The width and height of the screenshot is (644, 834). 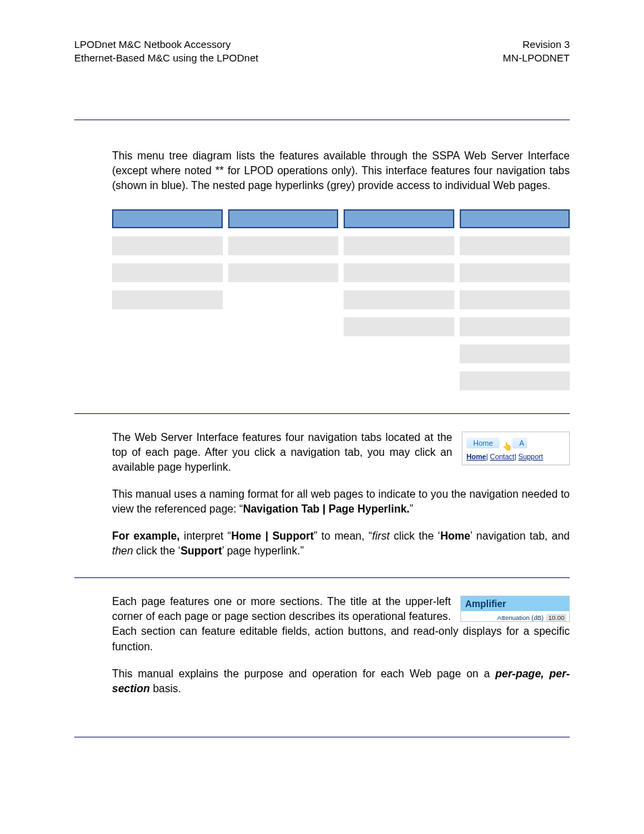 What do you see at coordinates (516, 443) in the screenshot?
I see `nav-thumb-tabs: Home 👆 A` at bounding box center [516, 443].